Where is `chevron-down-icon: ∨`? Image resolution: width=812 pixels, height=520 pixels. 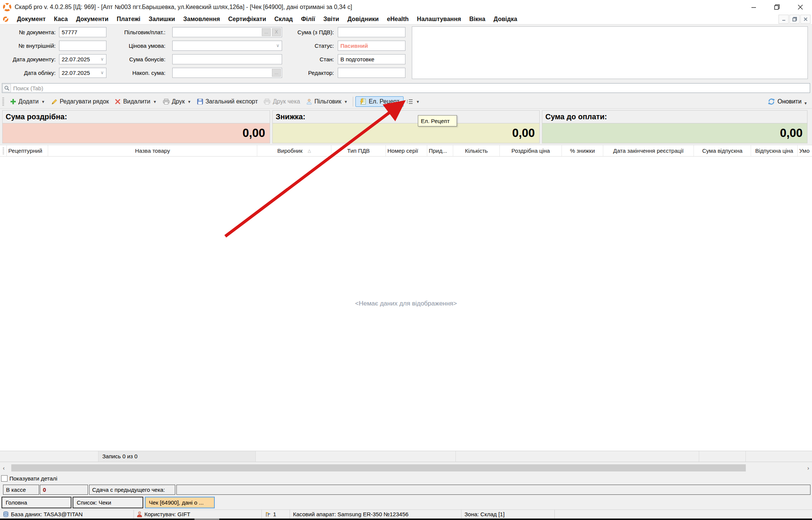
chevron-down-icon: ∨ is located at coordinates (278, 46).